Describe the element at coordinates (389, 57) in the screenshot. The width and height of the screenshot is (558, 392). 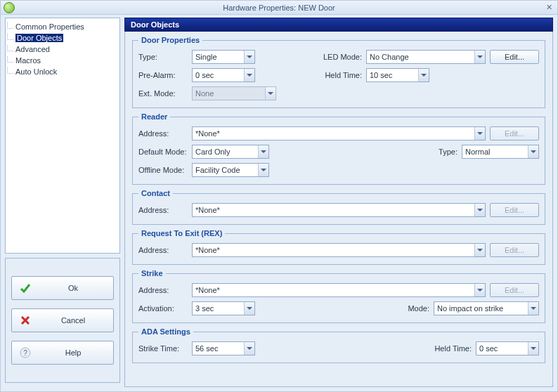
I see `led-mode-value: No Change` at that location.